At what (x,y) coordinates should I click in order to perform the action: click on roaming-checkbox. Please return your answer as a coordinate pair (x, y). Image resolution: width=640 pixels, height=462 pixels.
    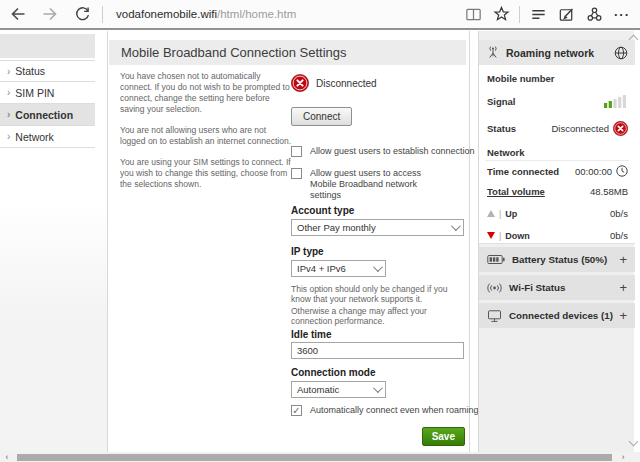
    Looking at the image, I should click on (296, 410).